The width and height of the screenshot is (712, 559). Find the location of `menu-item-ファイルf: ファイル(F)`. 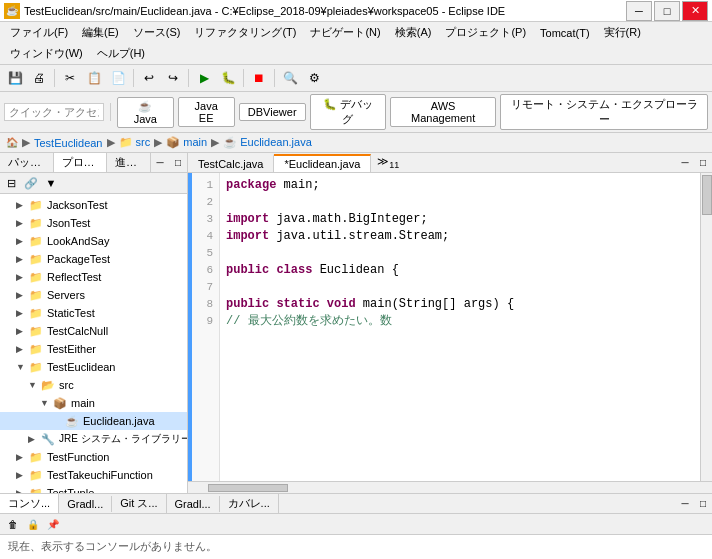

menu-item-ファイルf: ファイル(F) is located at coordinates (39, 32).